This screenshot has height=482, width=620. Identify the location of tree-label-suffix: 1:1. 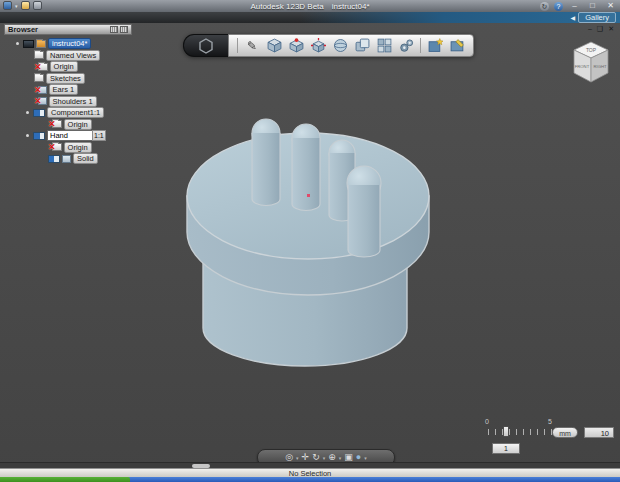
(99, 136).